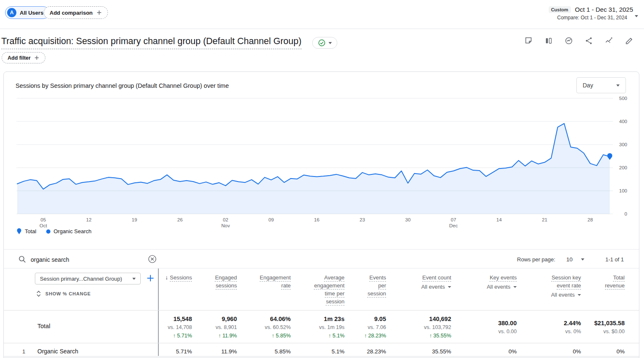  I want to click on add-filter-button: Add filter, so click(24, 58).